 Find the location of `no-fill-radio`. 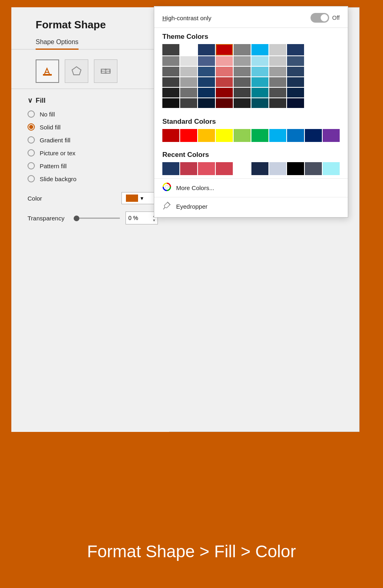

no-fill-radio is located at coordinates (31, 114).